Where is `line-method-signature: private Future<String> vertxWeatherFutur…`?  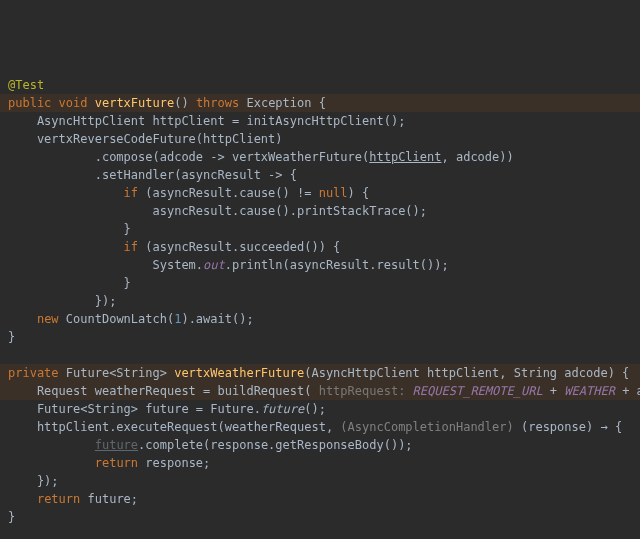
line-method-signature: private Future<String> vertxWeatherFutur… is located at coordinates (320, 373).